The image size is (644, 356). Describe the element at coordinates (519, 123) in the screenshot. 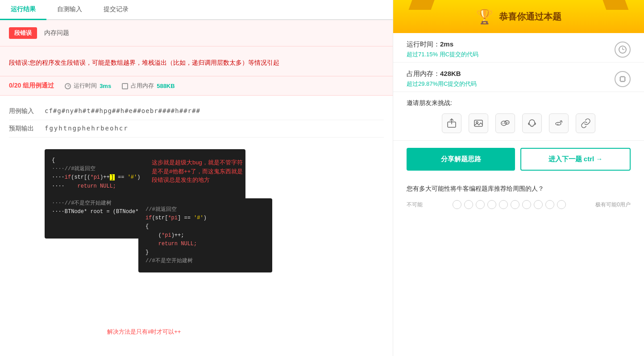

I see `share-icons-row` at that location.